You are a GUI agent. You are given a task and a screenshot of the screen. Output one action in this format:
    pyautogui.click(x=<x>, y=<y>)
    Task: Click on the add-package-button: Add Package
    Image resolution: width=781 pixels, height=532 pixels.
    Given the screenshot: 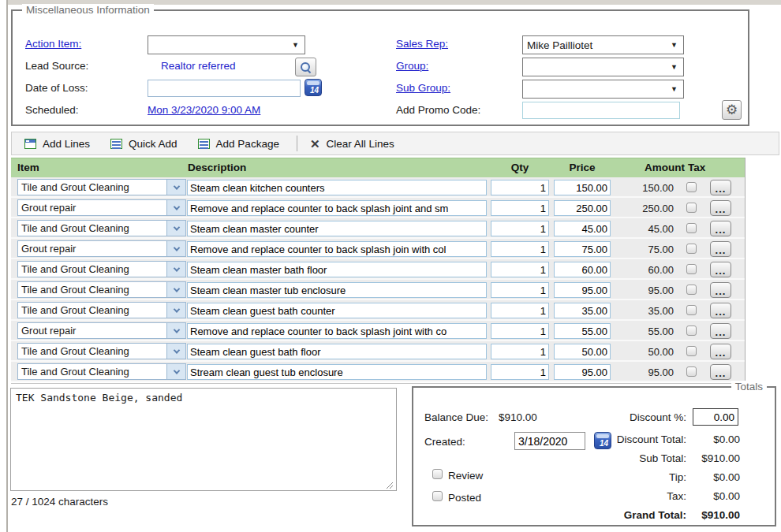 What is the action you would take?
    pyautogui.click(x=238, y=143)
    